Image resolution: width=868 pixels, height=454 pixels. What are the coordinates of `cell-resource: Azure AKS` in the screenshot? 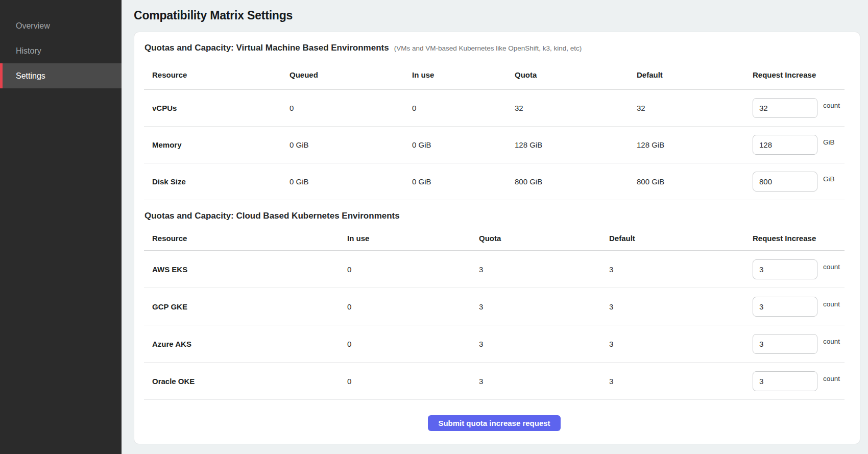 It's located at (246, 344).